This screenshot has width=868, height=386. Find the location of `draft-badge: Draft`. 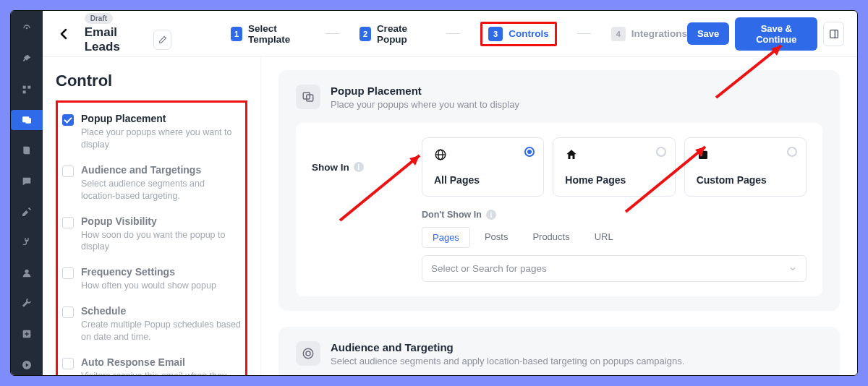

draft-badge: Draft is located at coordinates (98, 19).